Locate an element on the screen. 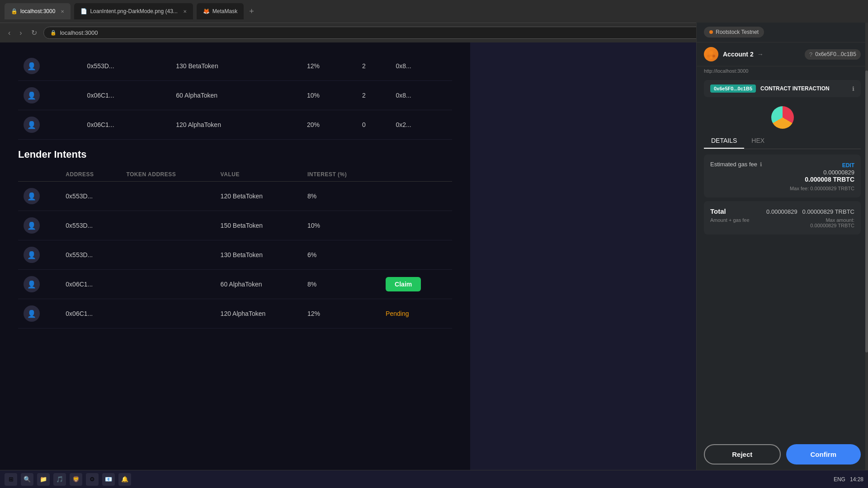 Image resolution: width=868 pixels, height=488 pixels. col-header-avatar is located at coordinates (39, 174).